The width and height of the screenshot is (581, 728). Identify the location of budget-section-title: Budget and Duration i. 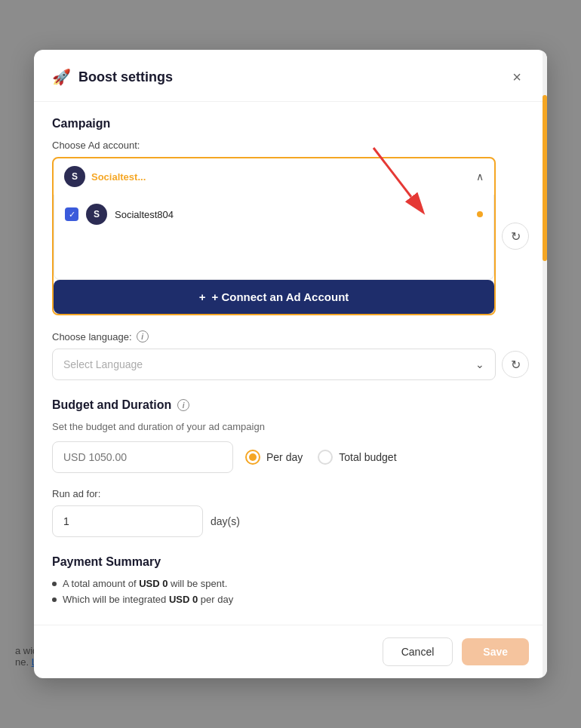
(290, 405).